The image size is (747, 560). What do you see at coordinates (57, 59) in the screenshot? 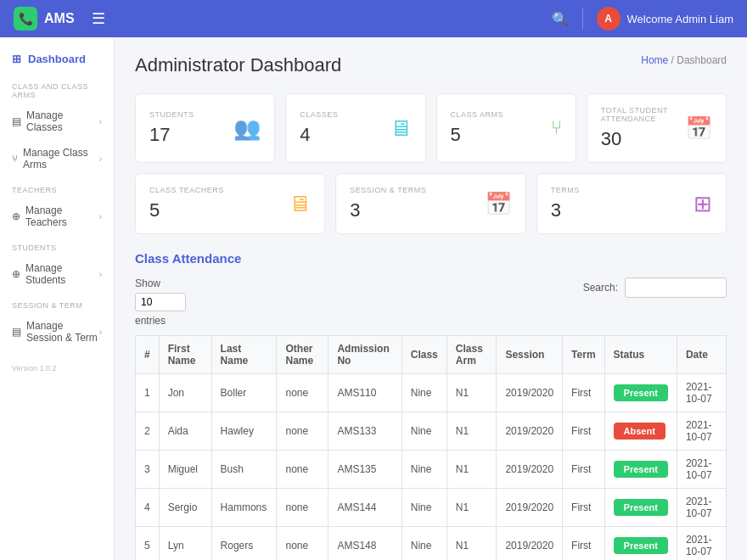
I see `sidebar-item-dashboard: ⊞ Dashboard` at bounding box center [57, 59].